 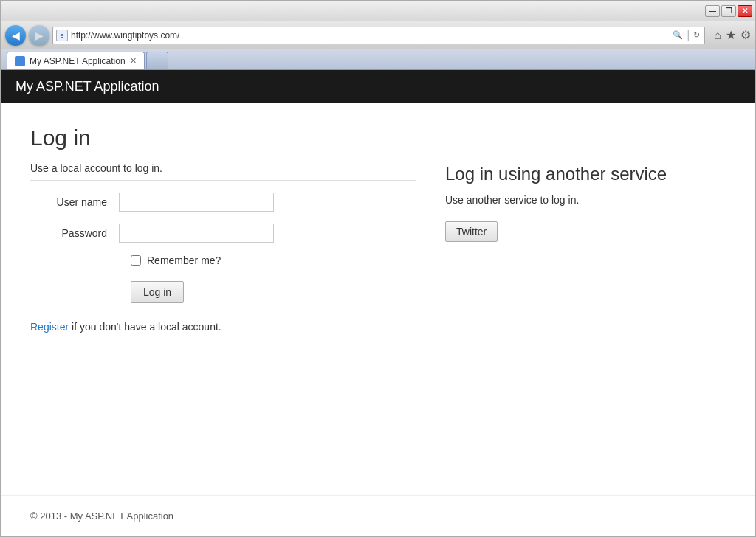 I want to click on register-row: Register if you don't have a local accou…, so click(x=223, y=327).